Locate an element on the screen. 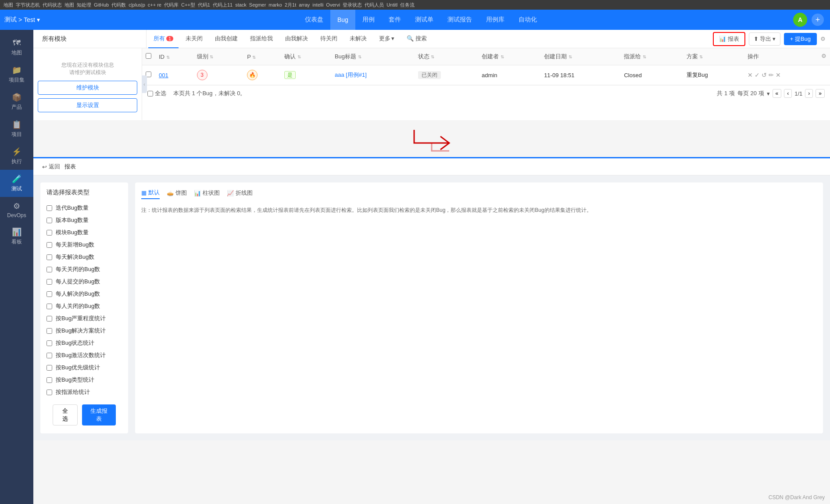  checkbox-person-submit is located at coordinates (49, 282).